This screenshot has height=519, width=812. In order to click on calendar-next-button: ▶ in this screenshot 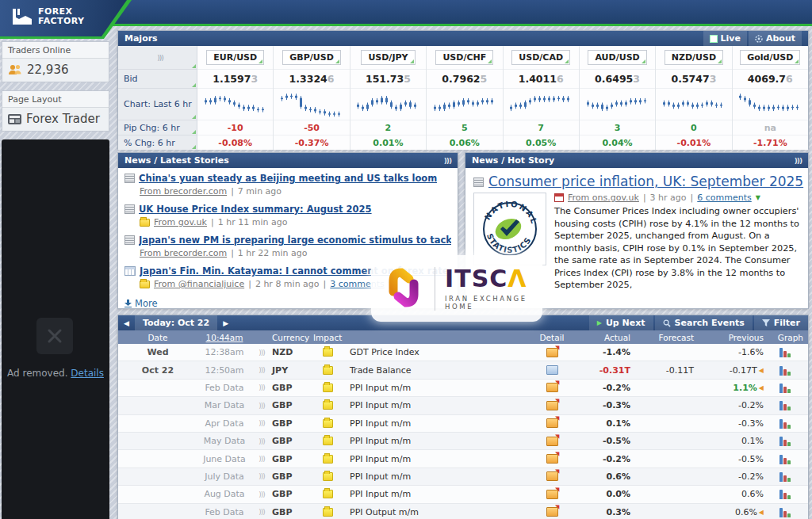, I will do `click(225, 323)`.